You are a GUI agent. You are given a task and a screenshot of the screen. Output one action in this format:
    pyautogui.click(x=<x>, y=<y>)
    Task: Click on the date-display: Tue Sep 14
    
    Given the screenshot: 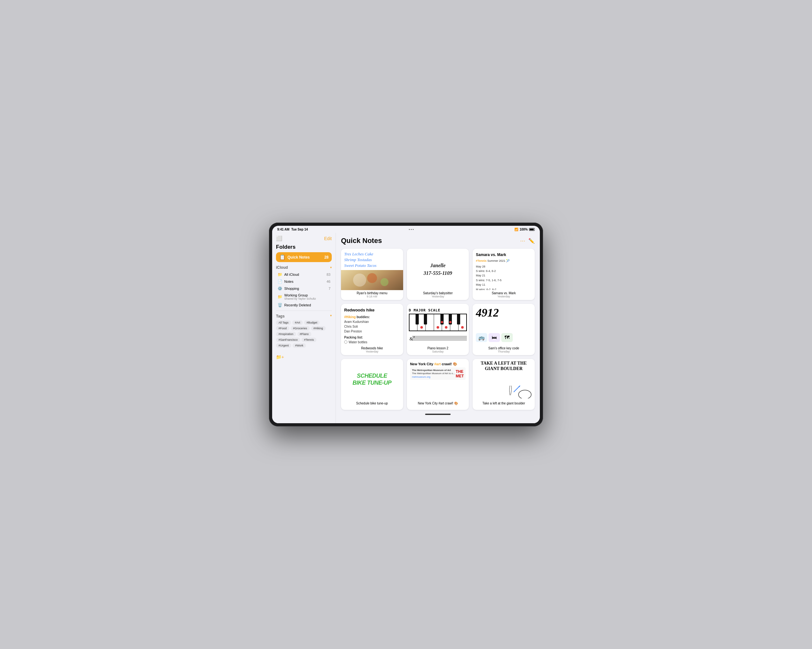 What is the action you would take?
    pyautogui.click(x=299, y=230)
    